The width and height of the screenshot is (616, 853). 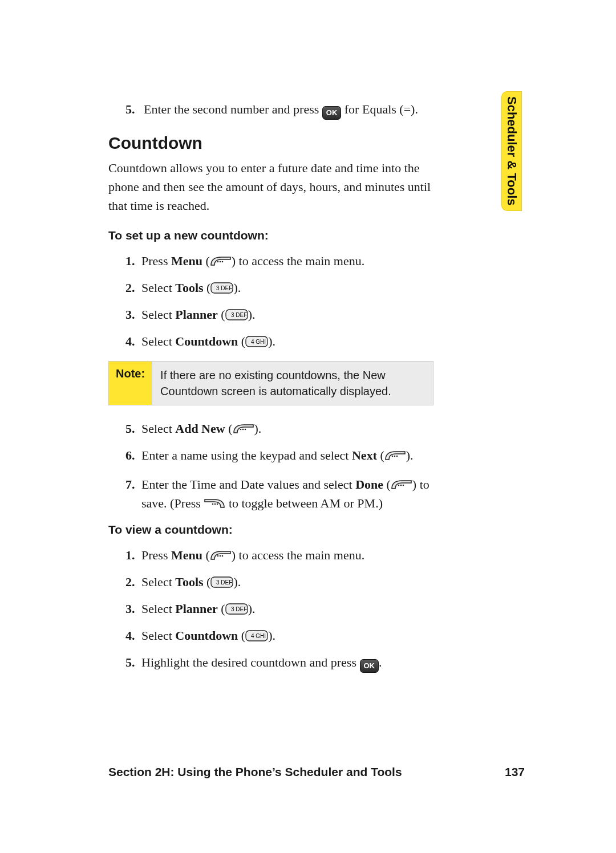 What do you see at coordinates (131, 383) in the screenshot?
I see `note-label: Note:` at bounding box center [131, 383].